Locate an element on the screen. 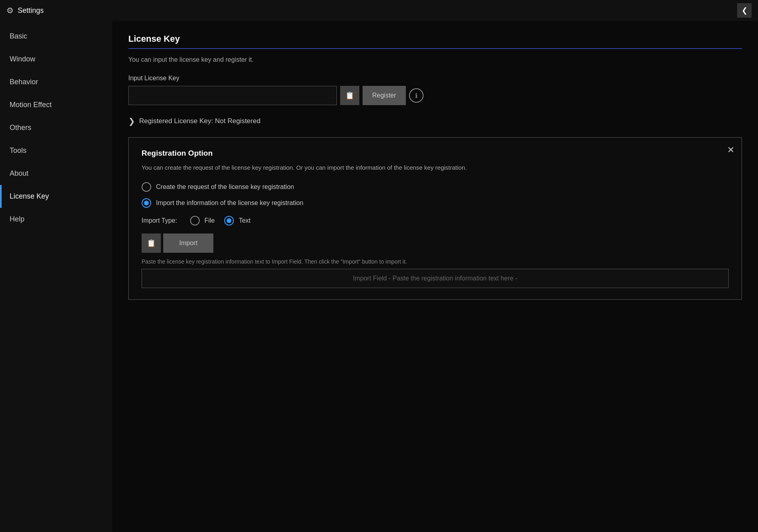 The image size is (758, 532). register-button: Register is located at coordinates (384, 95).